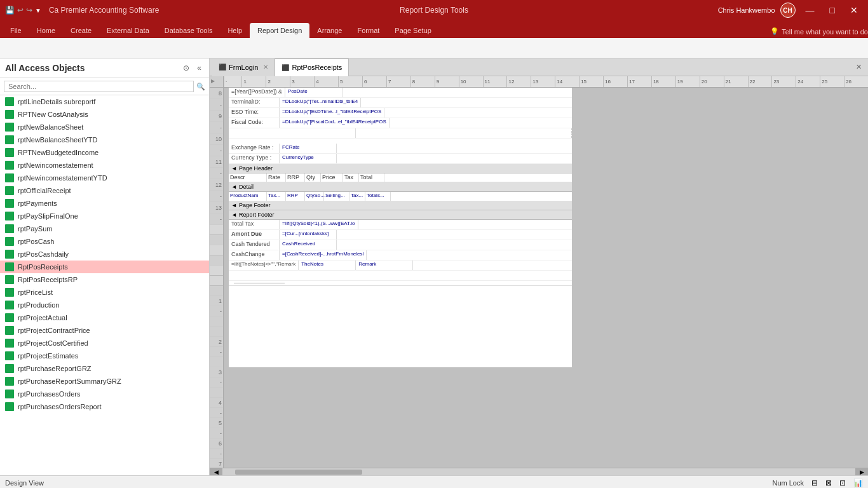 The height and width of the screenshot is (488, 868). I want to click on minimize-button: —, so click(810, 10).